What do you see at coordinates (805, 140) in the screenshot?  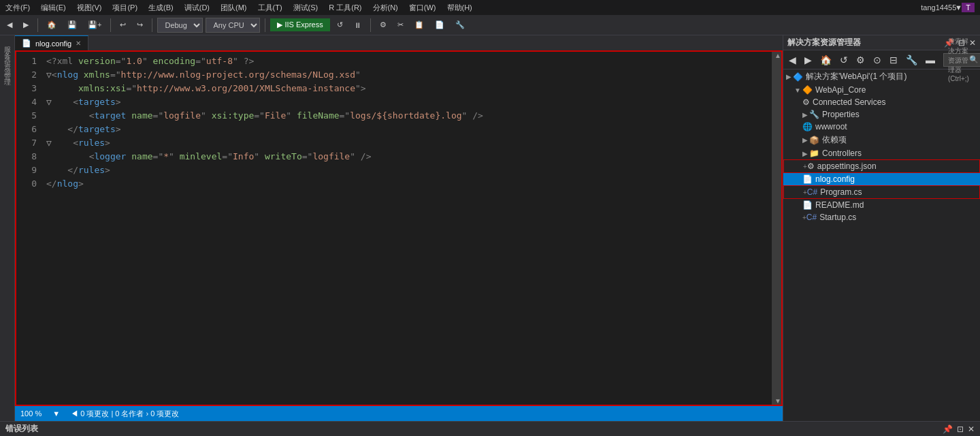 I see `dependencies-arrow: ▶` at bounding box center [805, 140].